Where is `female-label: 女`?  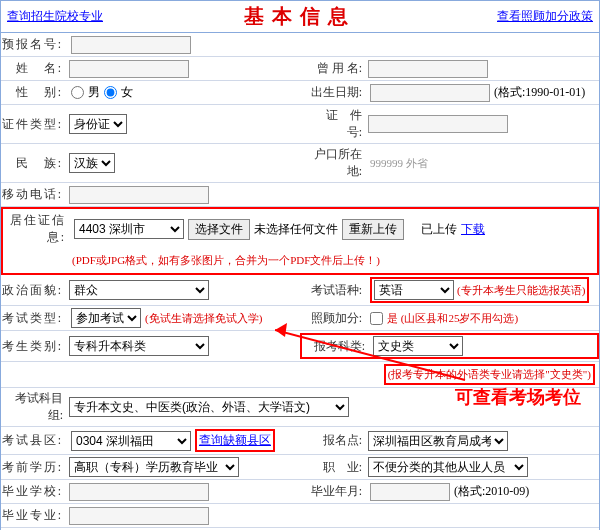 female-label: 女 is located at coordinates (127, 92).